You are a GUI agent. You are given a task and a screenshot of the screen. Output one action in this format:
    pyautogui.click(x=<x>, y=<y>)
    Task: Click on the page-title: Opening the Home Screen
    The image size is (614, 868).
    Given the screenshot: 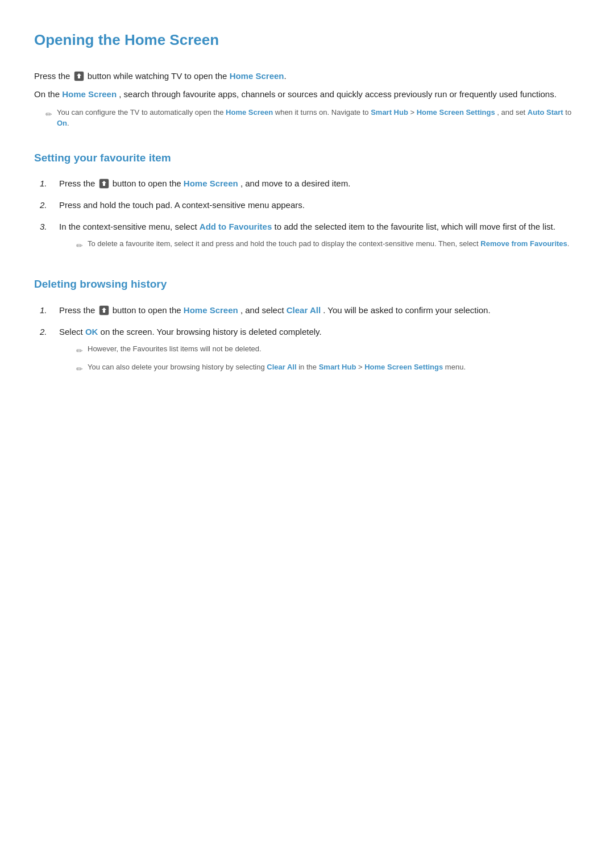 What is the action you would take?
    pyautogui.click(x=307, y=43)
    